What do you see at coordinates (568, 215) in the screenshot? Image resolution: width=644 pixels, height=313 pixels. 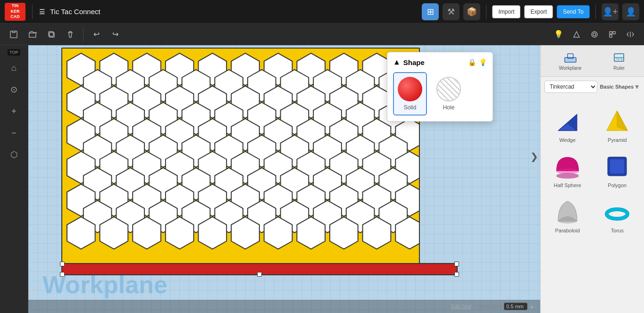 I see `shape-item-paraboloid: Paraboloid` at bounding box center [568, 215].